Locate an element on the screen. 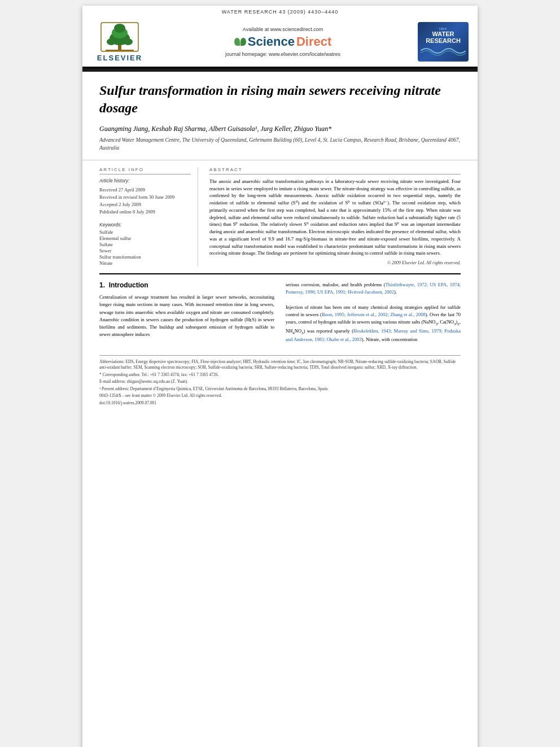 The height and width of the screenshot is (747, 560). intro-left-col: 1. Introduction Centralization of sewage… is located at coordinates (187, 312).